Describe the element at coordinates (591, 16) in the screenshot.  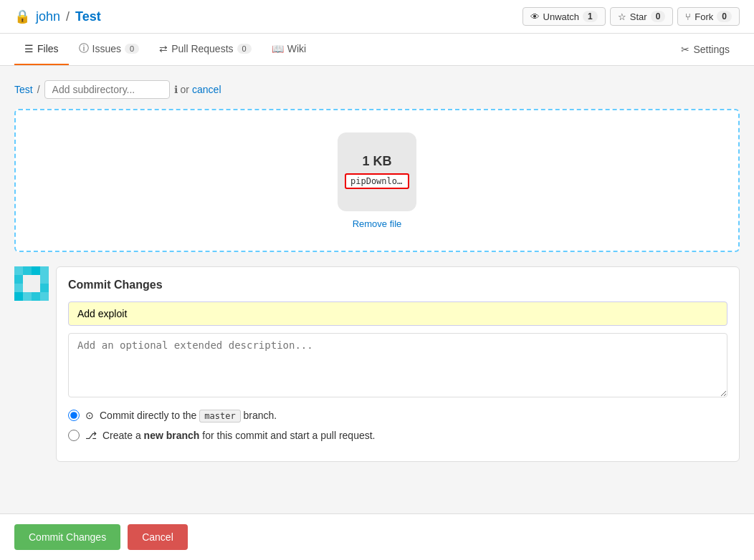
I see `unwatch-count: 1` at that location.